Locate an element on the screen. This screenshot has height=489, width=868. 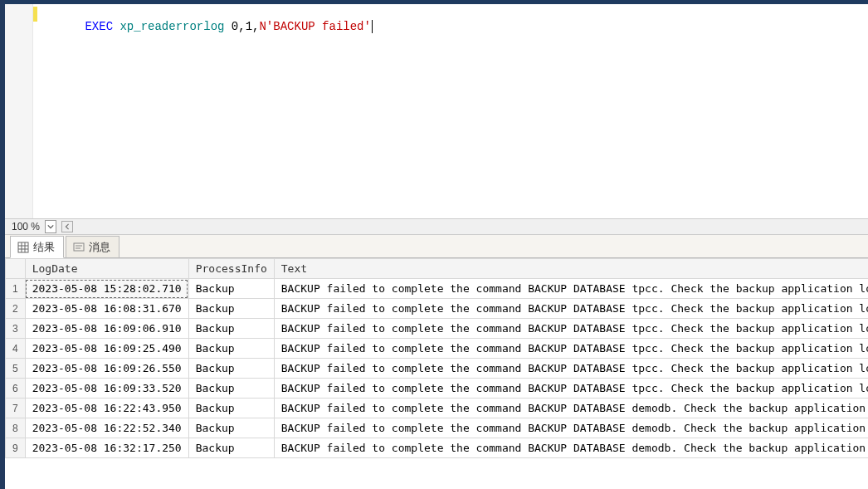
change-marker is located at coordinates (35, 14).